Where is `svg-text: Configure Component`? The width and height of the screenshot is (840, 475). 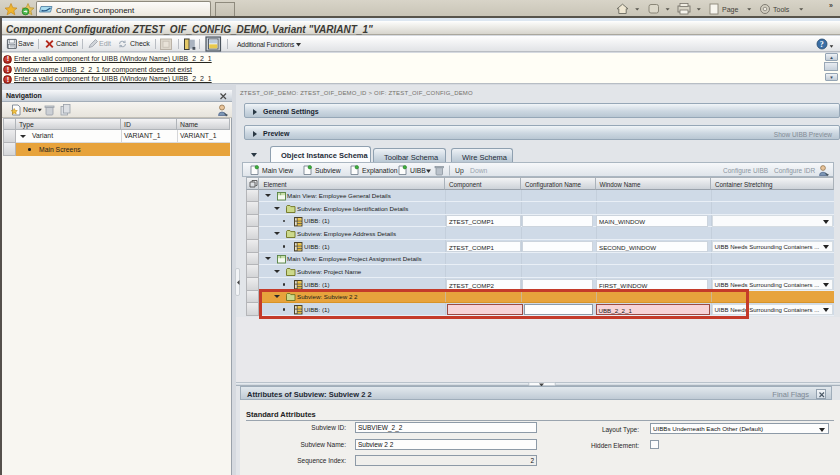
svg-text: Configure Component is located at coordinates (96, 10).